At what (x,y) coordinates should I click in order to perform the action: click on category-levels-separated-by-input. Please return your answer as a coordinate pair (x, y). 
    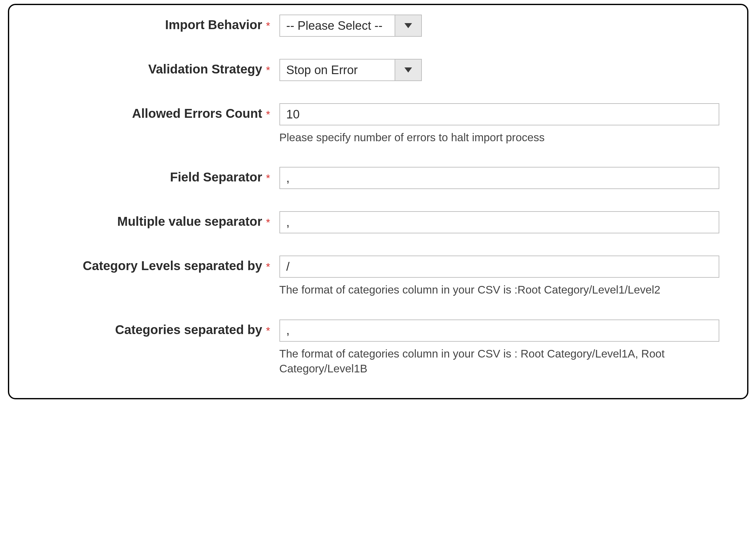
    Looking at the image, I should click on (499, 266).